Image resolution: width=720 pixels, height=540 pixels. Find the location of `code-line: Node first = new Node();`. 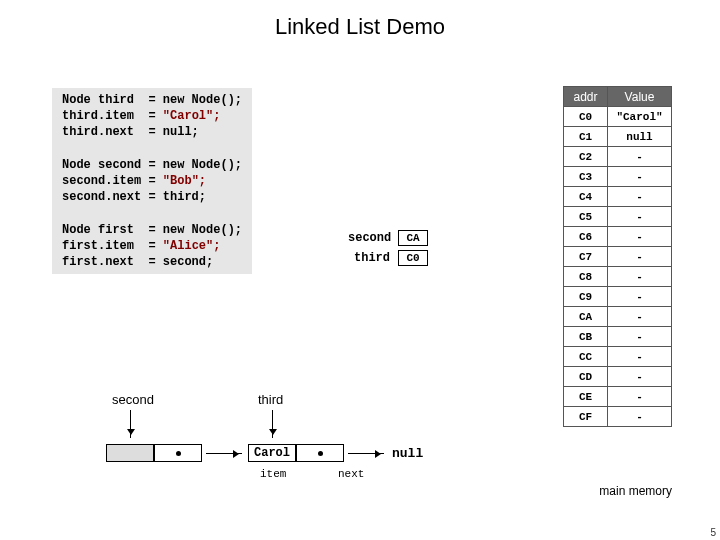

code-line: Node first = new Node(); is located at coordinates (152, 230).